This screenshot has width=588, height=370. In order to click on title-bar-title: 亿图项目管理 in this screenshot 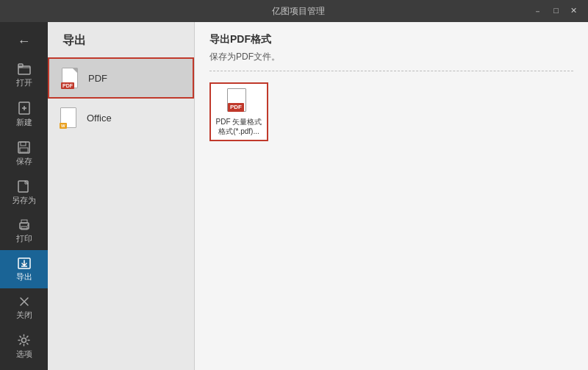, I will do `click(298, 12)`.